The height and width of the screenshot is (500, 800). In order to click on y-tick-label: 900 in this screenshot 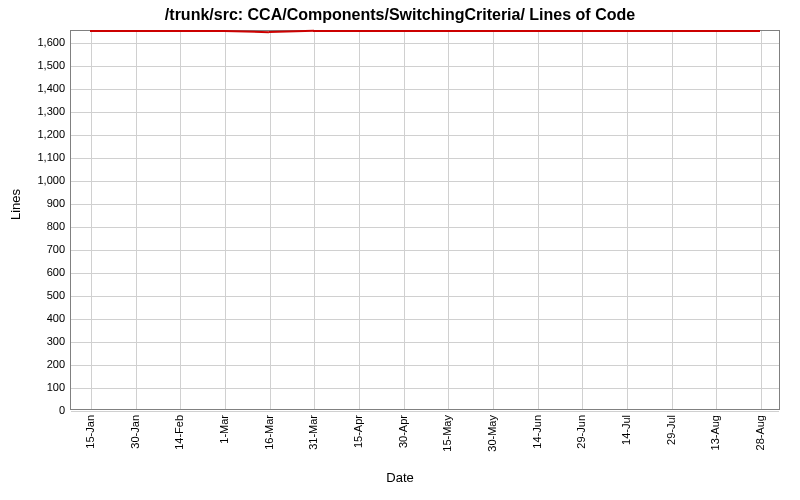, I will do `click(38, 203)`.